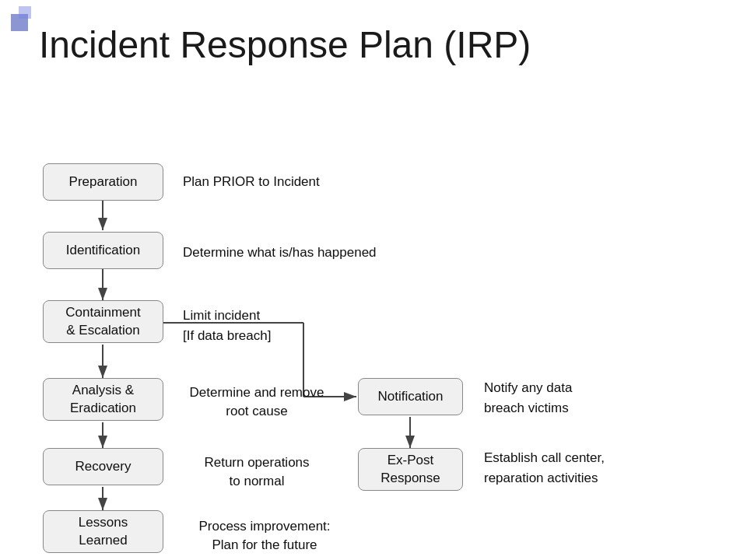 The height and width of the screenshot is (560, 747). Describe the element at coordinates (280, 253) in the screenshot. I see `desc-identification: Determine what is/has happened` at that location.